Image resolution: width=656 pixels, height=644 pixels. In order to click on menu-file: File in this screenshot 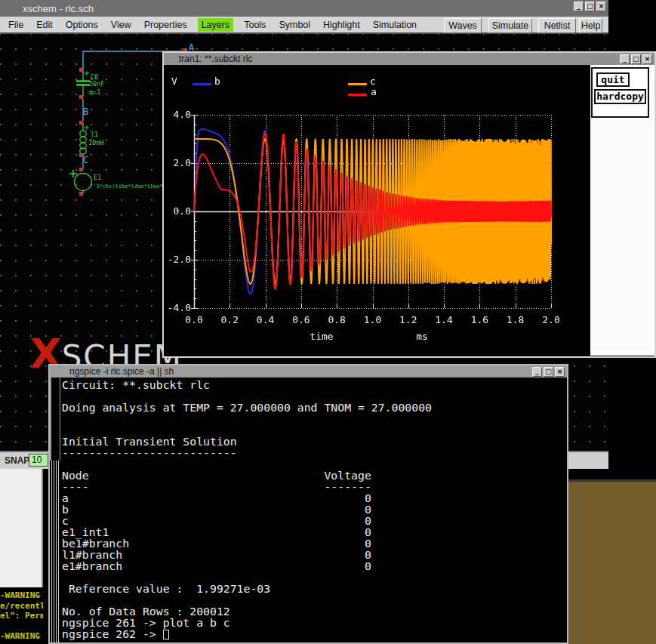, I will do `click(16, 25)`.